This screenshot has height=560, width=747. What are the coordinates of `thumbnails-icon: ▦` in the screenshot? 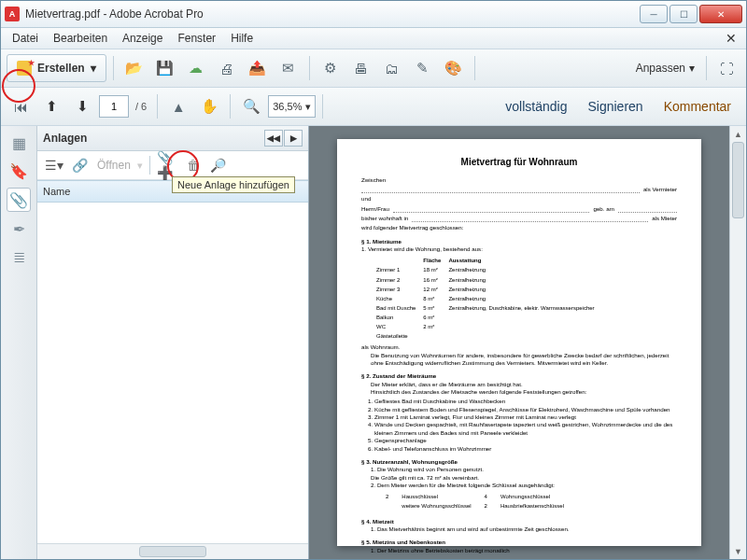 It's located at (19, 143).